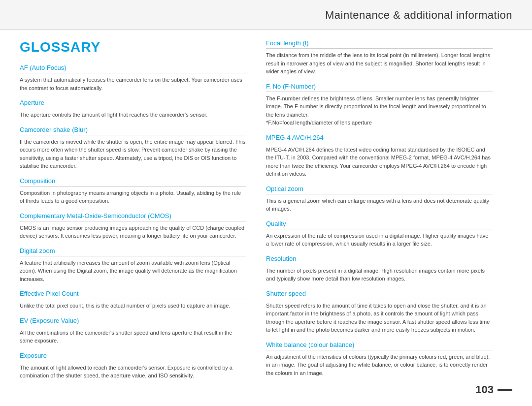  What do you see at coordinates (379, 275) in the screenshot?
I see `right-term-body-5: The number of pixels present in a digita…` at bounding box center [379, 275].